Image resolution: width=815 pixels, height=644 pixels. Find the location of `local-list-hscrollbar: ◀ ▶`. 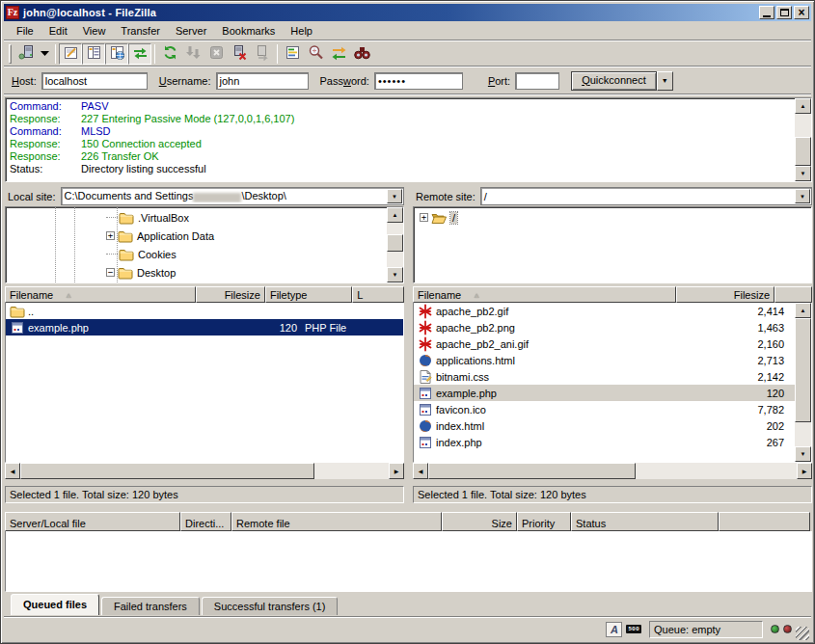

local-list-hscrollbar: ◀ ▶ is located at coordinates (204, 470).